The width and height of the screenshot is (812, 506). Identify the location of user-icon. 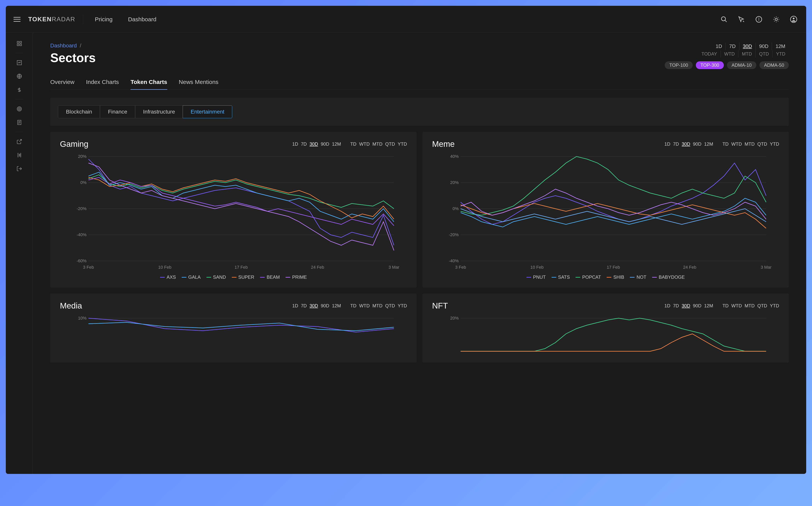
(794, 19).